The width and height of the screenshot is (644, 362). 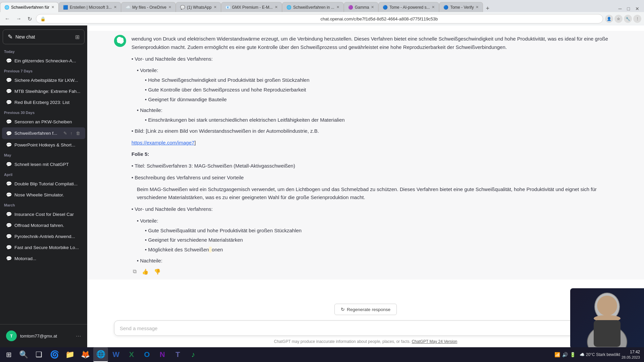 What do you see at coordinates (361, 328) in the screenshot?
I see `chat-input` at bounding box center [361, 328].